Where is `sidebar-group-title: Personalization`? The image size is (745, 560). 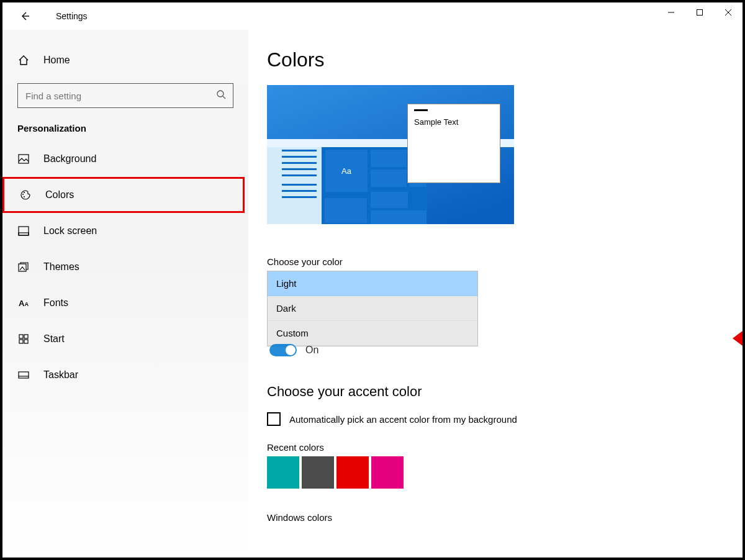
sidebar-group-title: Personalization is located at coordinates (125, 124).